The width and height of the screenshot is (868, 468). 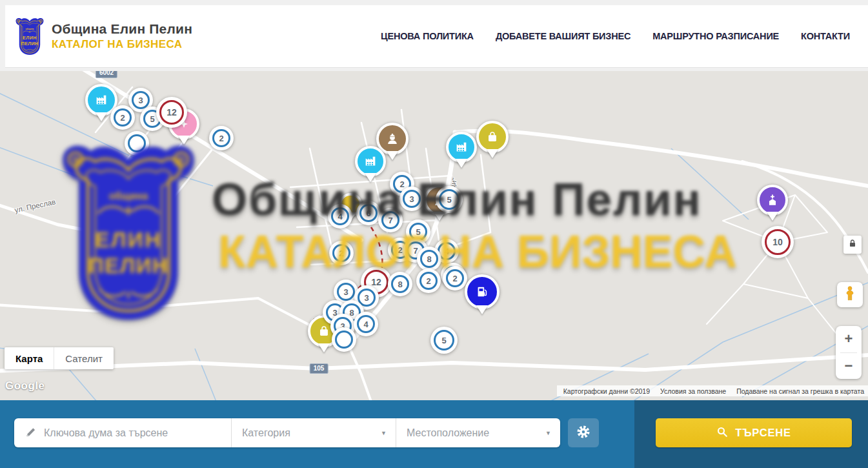 What do you see at coordinates (412, 199) in the screenshot?
I see `cluster-marker: 3` at bounding box center [412, 199].